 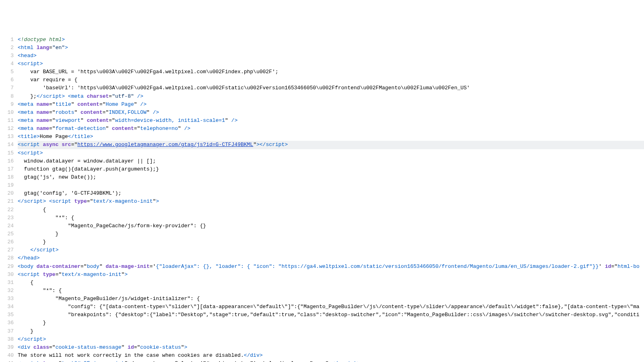 What do you see at coordinates (9, 348) in the screenshot?
I see `line-number: 39` at bounding box center [9, 348].